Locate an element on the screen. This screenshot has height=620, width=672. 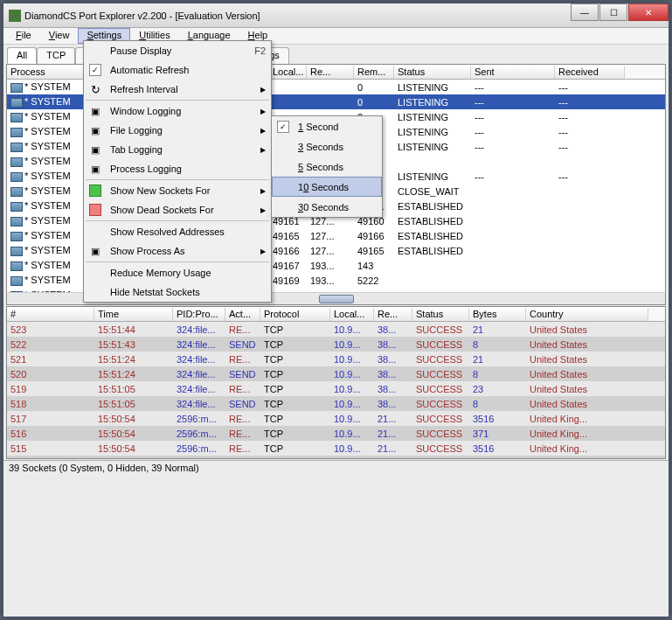
col-head: Sent is located at coordinates (513, 72).